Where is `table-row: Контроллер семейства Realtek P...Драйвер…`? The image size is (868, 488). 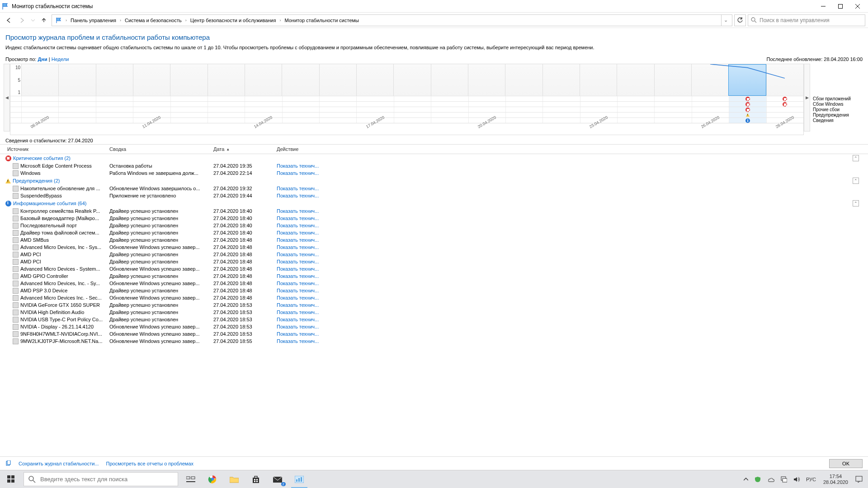
table-row: Контроллер семейства Realtek P...Драйвер… is located at coordinates (437, 211).